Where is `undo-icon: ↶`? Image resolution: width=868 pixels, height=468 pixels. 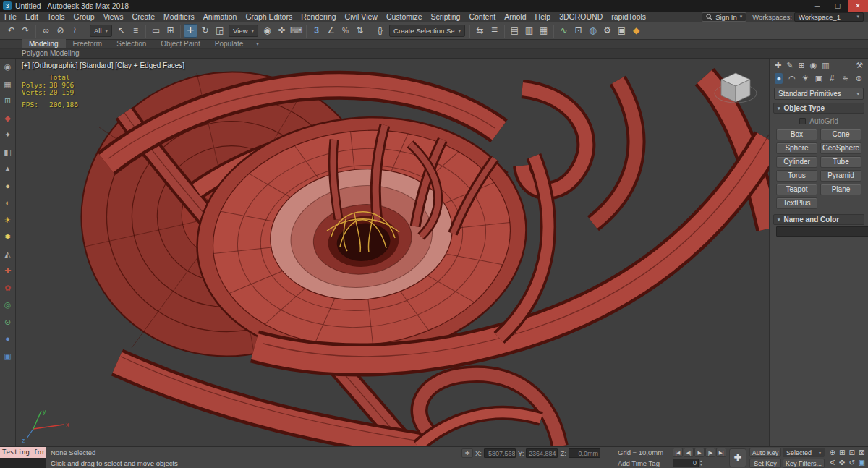
undo-icon: ↶ is located at coordinates (12, 30).